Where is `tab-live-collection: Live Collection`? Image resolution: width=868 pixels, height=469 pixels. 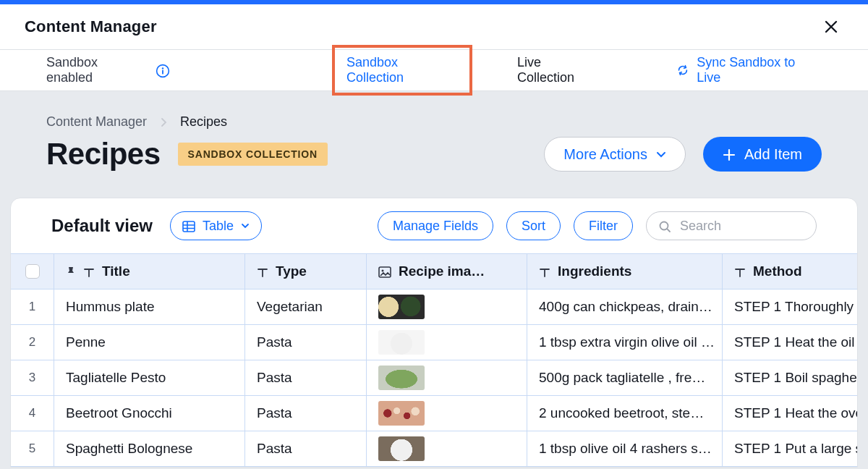
tab-live-collection: Live Collection is located at coordinates (559, 70).